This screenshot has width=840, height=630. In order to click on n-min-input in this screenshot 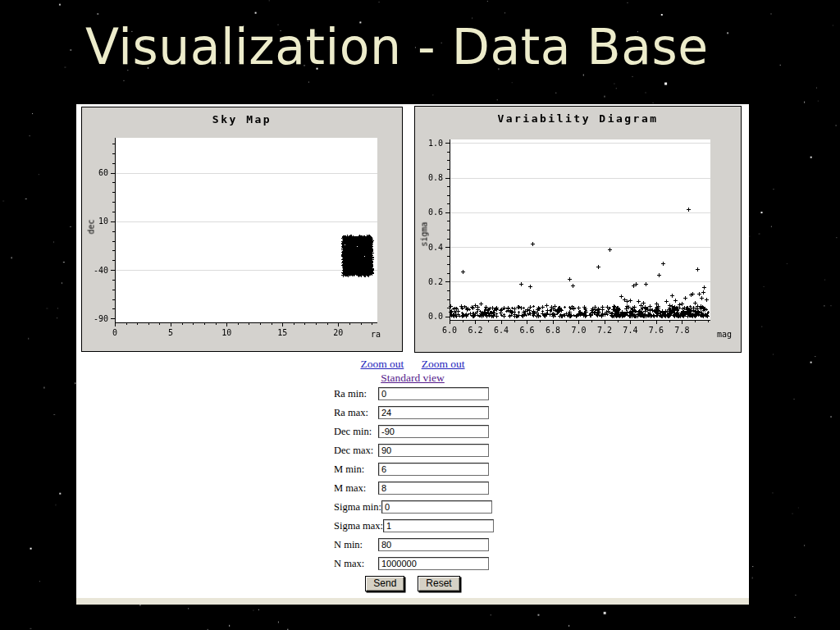, I will do `click(433, 545)`.